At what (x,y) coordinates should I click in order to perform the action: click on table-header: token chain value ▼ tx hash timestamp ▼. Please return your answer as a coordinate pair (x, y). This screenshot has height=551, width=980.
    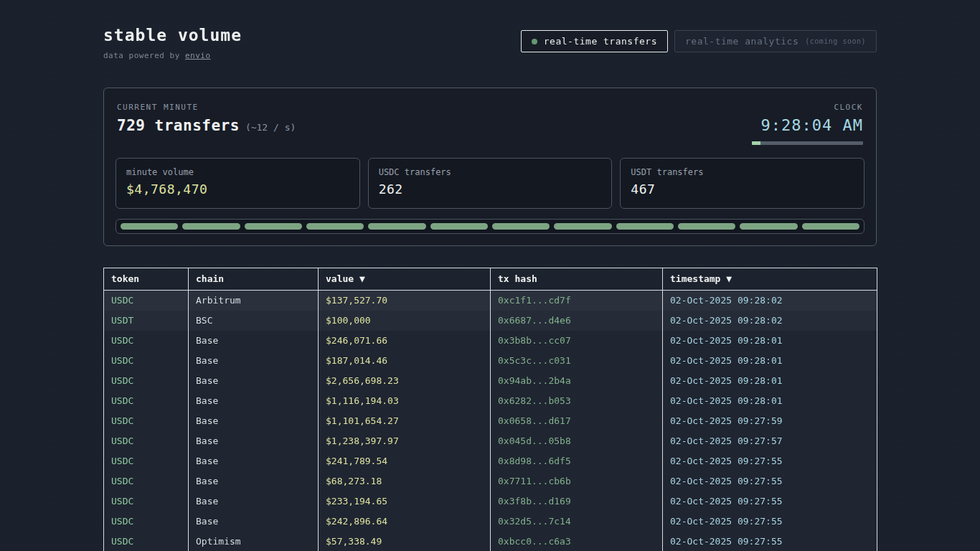
    Looking at the image, I should click on (491, 280).